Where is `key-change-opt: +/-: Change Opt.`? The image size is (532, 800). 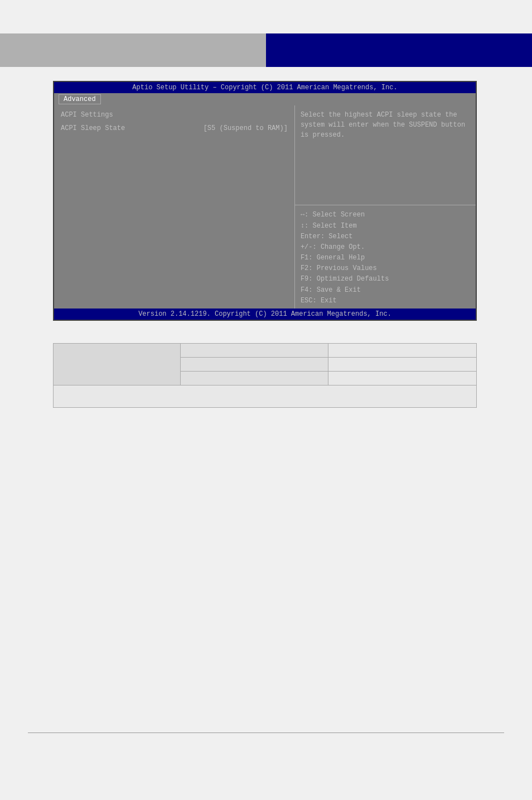
key-change-opt: +/-: Change Opt. is located at coordinates (385, 248).